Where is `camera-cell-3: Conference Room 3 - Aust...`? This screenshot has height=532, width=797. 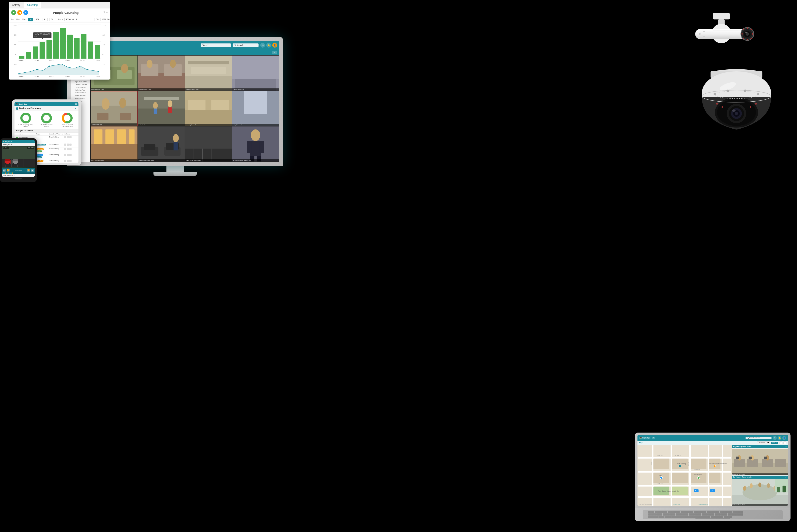
camera-cell-3: Conference Room 3 - Aust... is located at coordinates (208, 73).